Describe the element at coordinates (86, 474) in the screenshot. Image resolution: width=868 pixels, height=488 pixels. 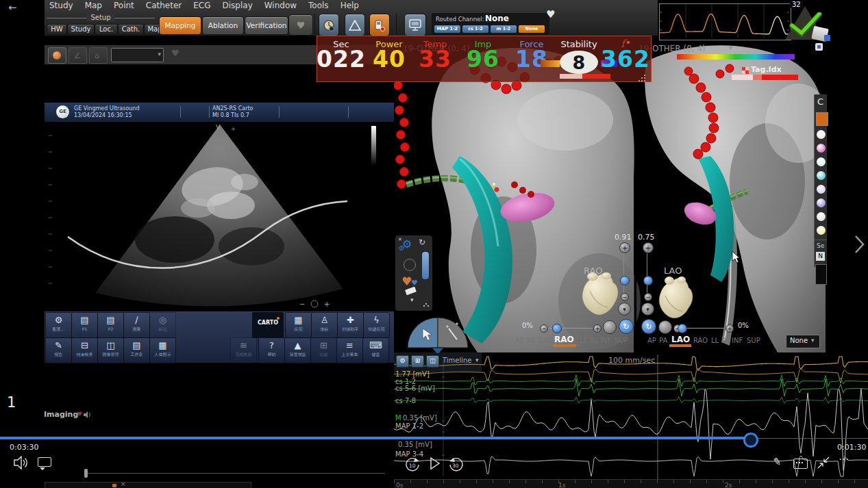
I see `secondary-scrub-handle` at that location.